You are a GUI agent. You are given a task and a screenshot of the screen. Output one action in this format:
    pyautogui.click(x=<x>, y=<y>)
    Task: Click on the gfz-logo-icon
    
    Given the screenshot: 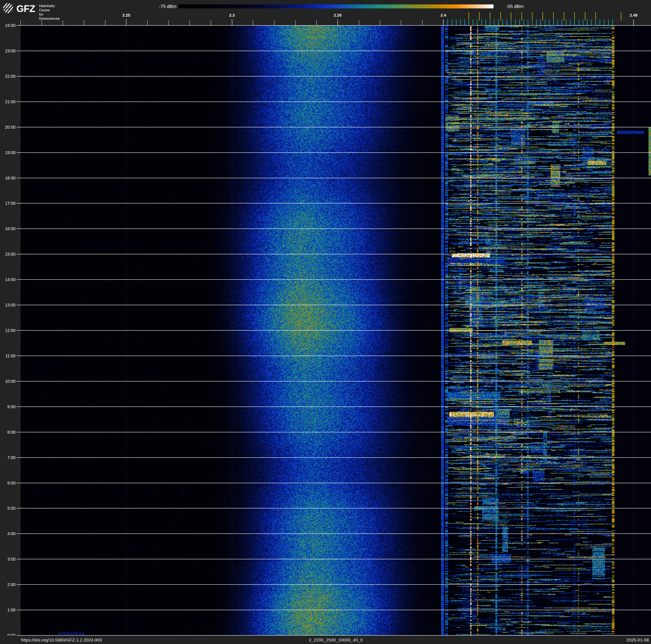 What is the action you would take?
    pyautogui.click(x=8, y=8)
    